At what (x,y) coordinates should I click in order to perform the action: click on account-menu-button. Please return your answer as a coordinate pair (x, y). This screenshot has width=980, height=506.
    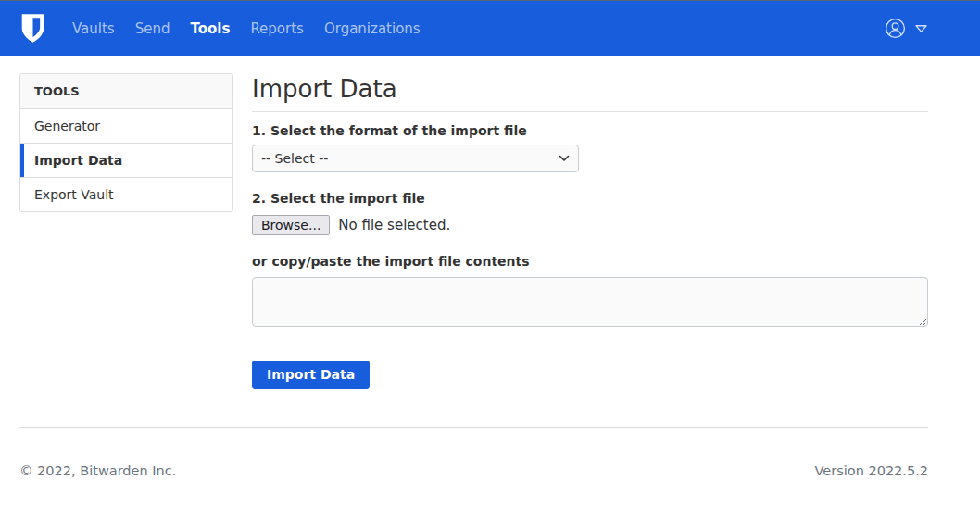
    Looking at the image, I should click on (906, 28).